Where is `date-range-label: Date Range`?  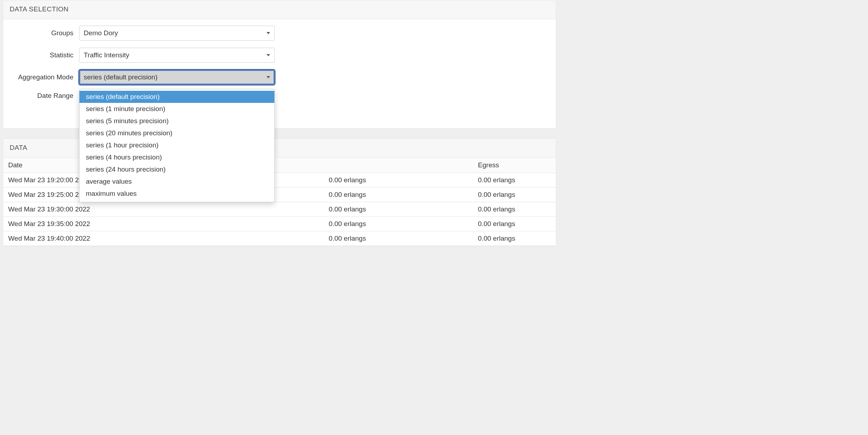 date-range-label: Date Range is located at coordinates (44, 96).